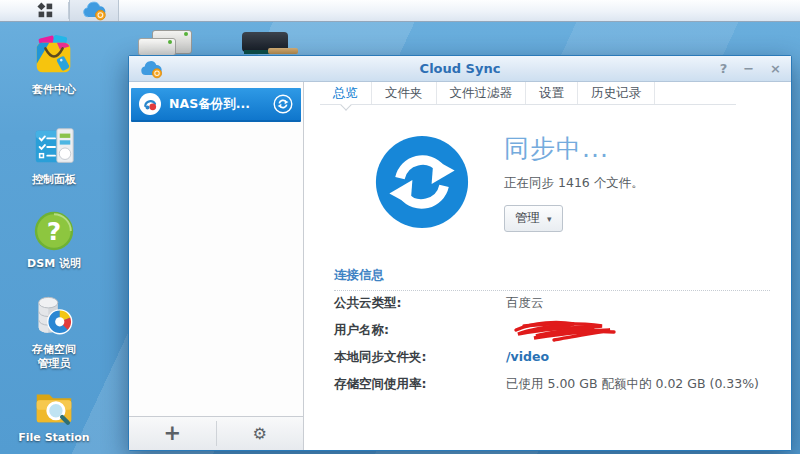  I want to click on desktop-icon-file-station: File Station, so click(54, 414).